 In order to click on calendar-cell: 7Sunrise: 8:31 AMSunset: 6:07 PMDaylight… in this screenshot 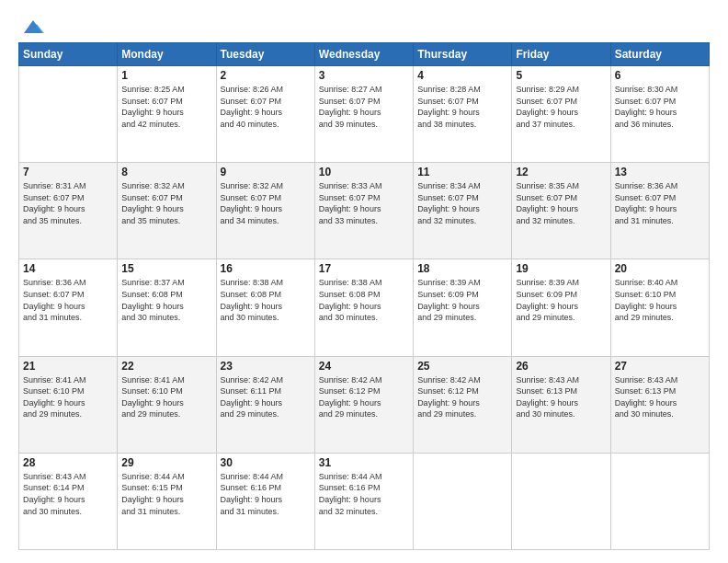, I will do `click(68, 212)`.